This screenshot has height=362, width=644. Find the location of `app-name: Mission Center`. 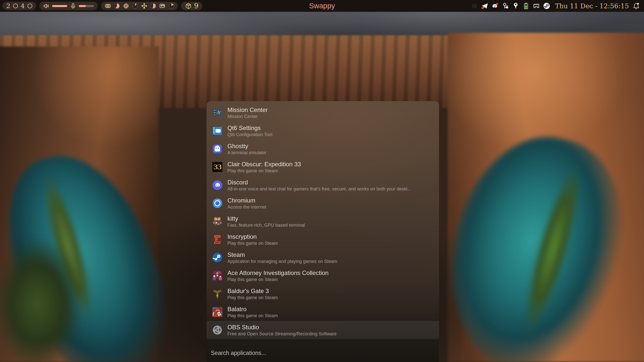

app-name: Mission Center is located at coordinates (248, 110).